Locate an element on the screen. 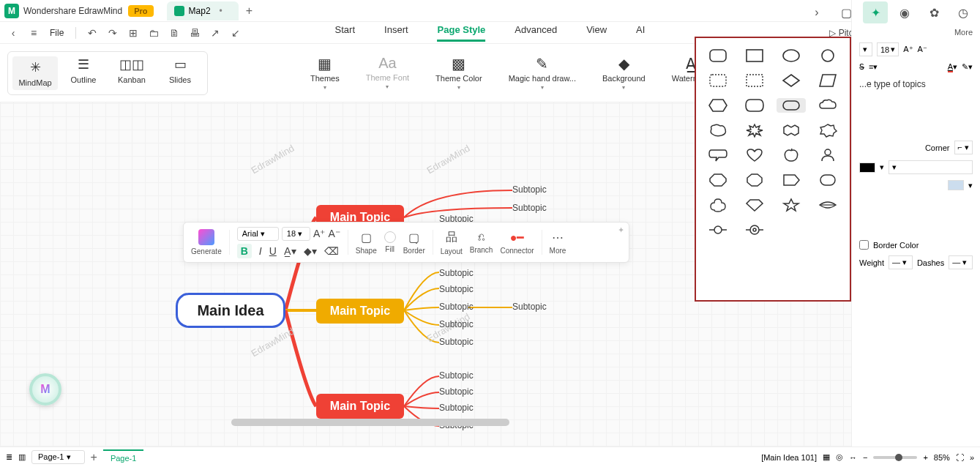 This screenshot has height=467, width=980. redo-button: ↷ is located at coordinates (113, 33).